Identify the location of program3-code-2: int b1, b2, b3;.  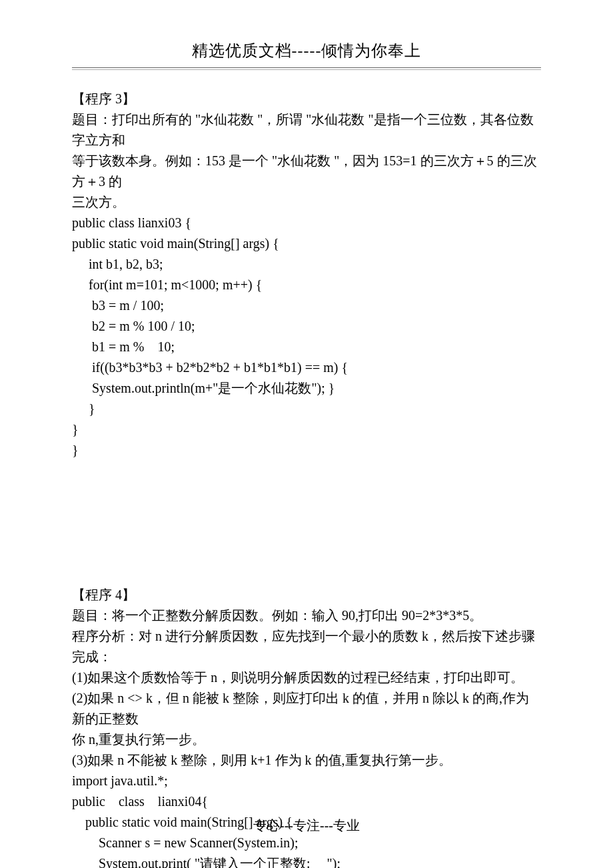
(306, 264).